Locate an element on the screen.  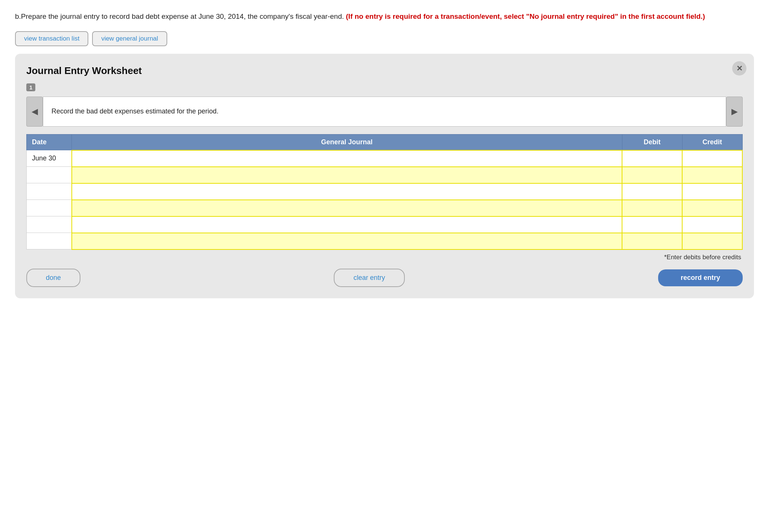
prev-arrow-icon: ◀ is located at coordinates (35, 112).